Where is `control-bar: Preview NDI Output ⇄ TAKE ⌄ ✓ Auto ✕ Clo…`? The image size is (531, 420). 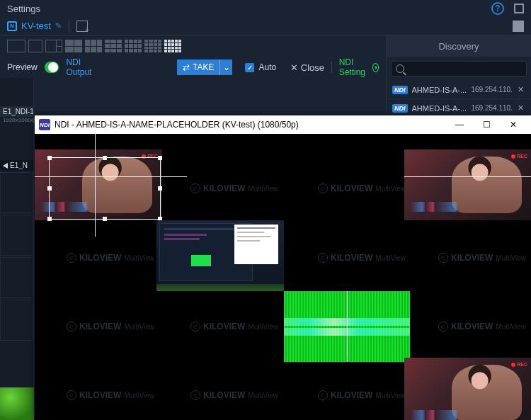
control-bar: Preview NDI Output ⇄ TAKE ⌄ ✓ Auto ✕ Clo… is located at coordinates (193, 67).